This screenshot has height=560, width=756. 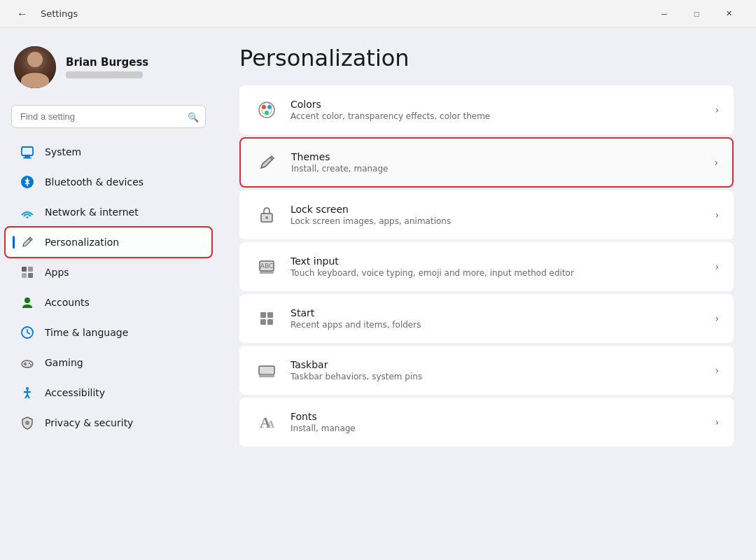 I want to click on lock-screen-icon, so click(x=267, y=215).